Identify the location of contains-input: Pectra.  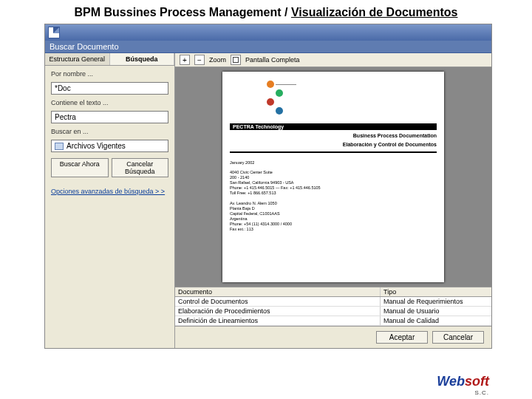
(109, 117).